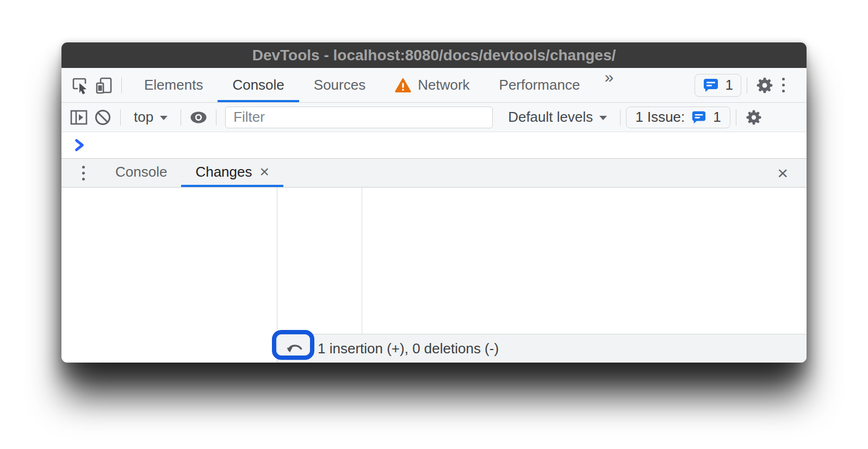 The width and height of the screenshot is (868, 449). I want to click on tab-sources: Sources, so click(339, 85).